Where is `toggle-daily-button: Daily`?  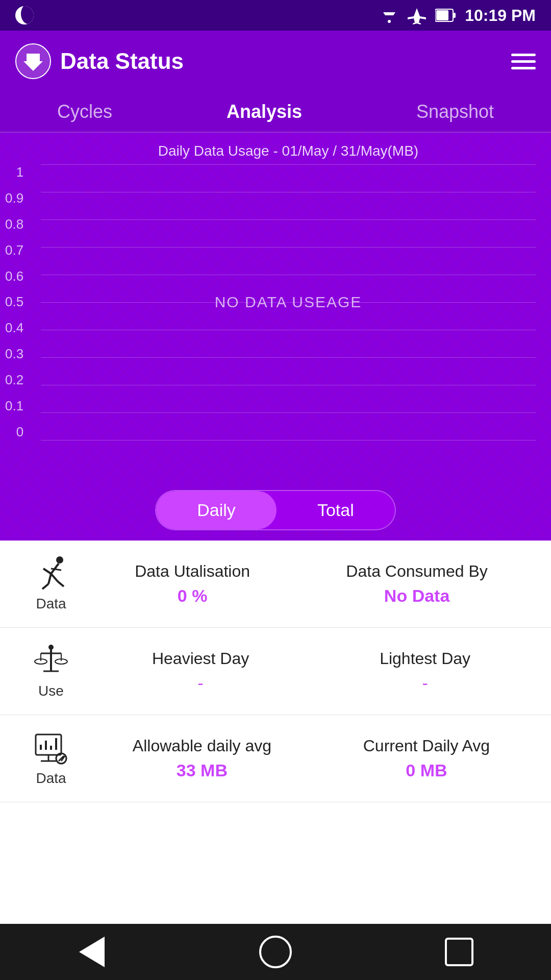 toggle-daily-button: Daily is located at coordinates (216, 510).